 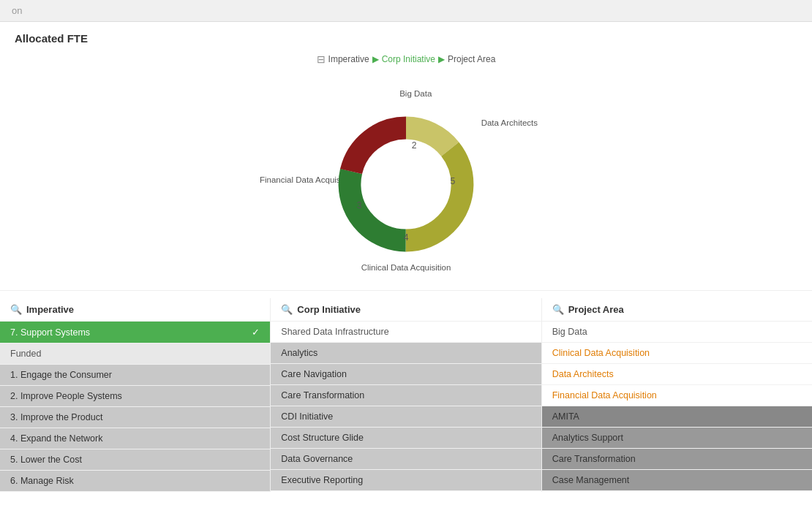 I want to click on check-icon: ✓, so click(x=256, y=332).